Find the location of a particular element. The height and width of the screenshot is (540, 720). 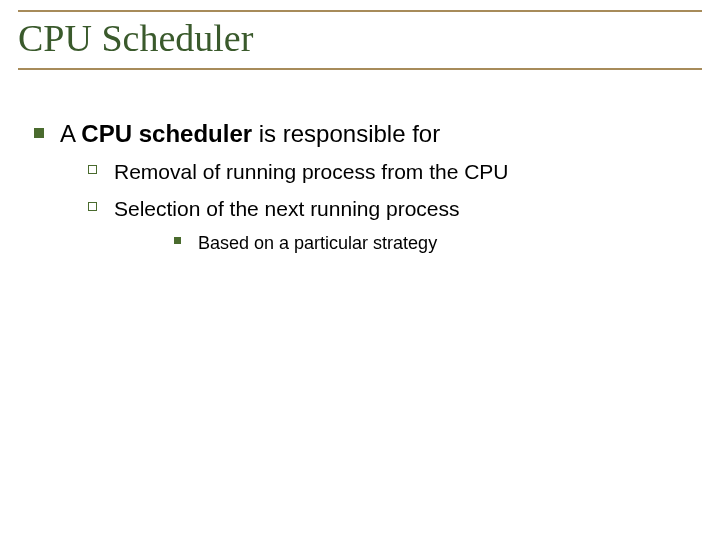

title-rule-bottom is located at coordinates (360, 69).